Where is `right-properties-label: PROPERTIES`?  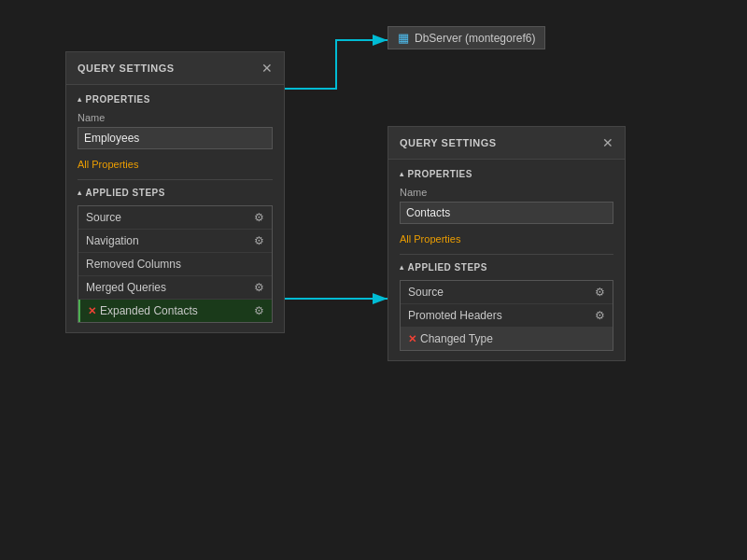
right-properties-label: PROPERTIES is located at coordinates (441, 174).